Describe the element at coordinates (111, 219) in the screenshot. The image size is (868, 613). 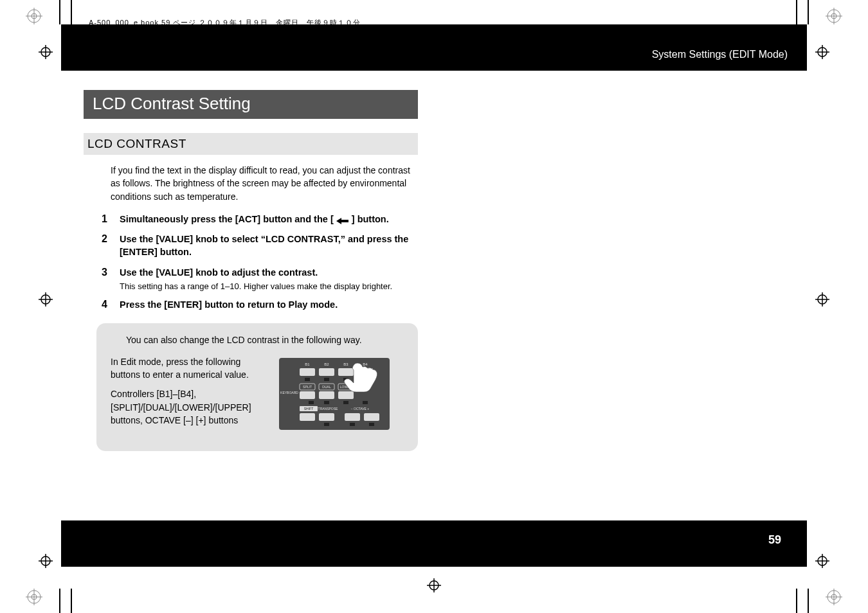
I see `step-number: 1` at that location.